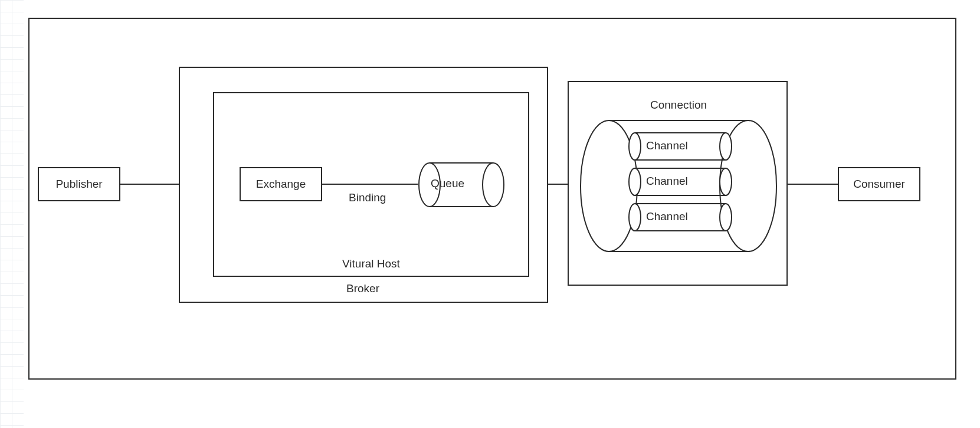  Describe the element at coordinates (679, 105) in the screenshot. I see `connection-label: Connection` at that location.